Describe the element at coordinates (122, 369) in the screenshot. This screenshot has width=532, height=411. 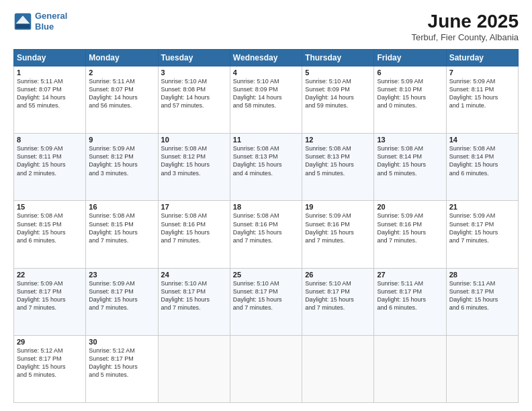
I see `calendar-cell: 30Sunrise: 5:12 AM Sunset: 8:17 PM Dayli…` at that location.